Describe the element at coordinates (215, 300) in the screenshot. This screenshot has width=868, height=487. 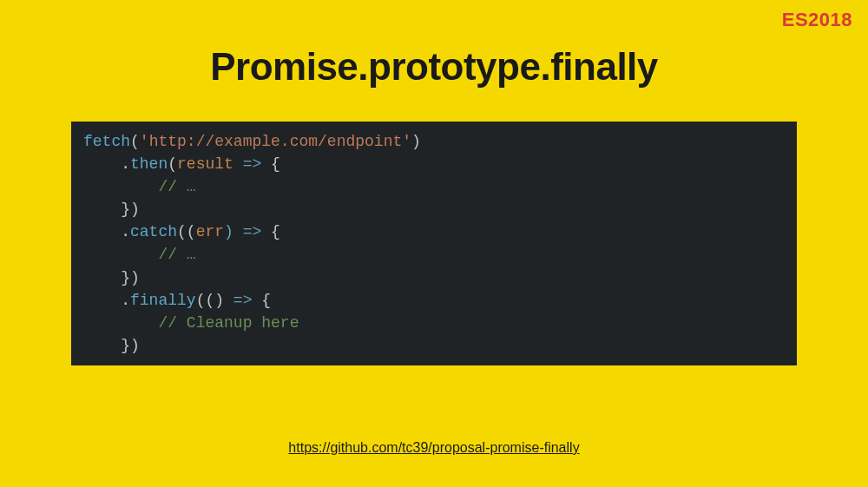
I see `code-token: (()` at that location.